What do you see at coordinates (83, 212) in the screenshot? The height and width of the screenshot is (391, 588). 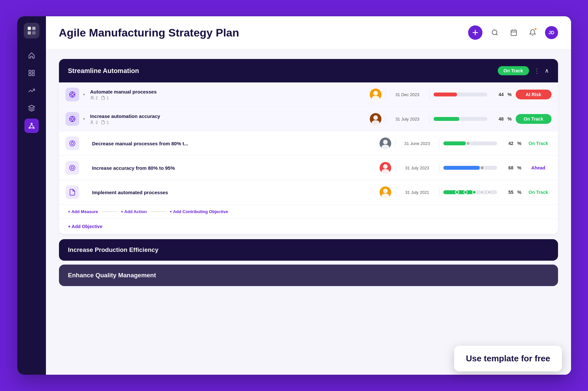 I see `add-measure-link: + Add Measure` at bounding box center [83, 212].